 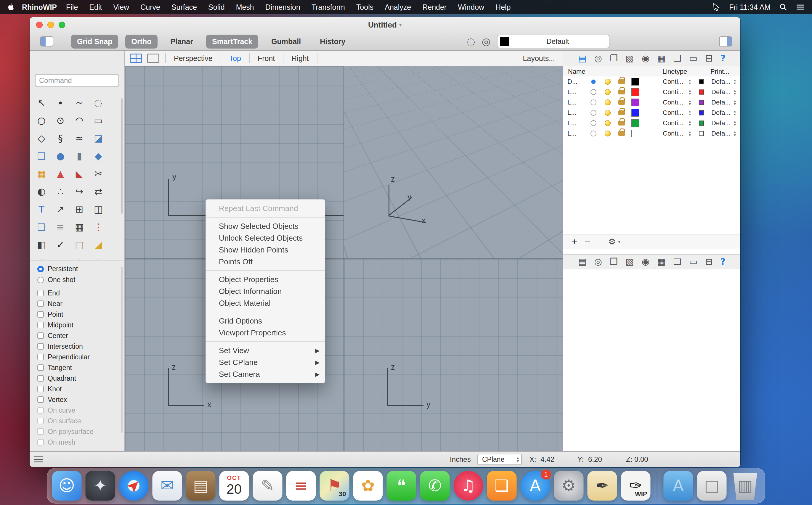 What do you see at coordinates (41, 121) in the screenshot?
I see `circle-tool: ○` at bounding box center [41, 121].